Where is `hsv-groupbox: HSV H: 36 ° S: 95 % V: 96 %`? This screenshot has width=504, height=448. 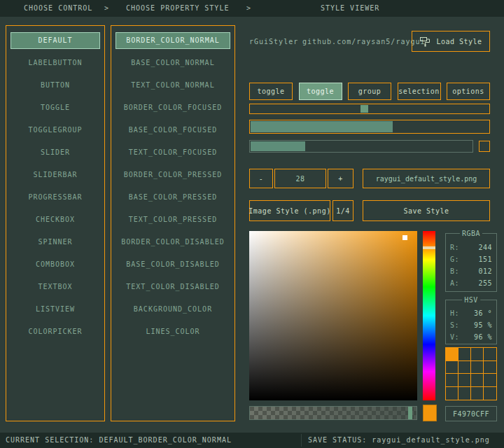
hsv-groupbox: HSV H: 36 ° S: 95 % V: 96 % is located at coordinates (471, 322).